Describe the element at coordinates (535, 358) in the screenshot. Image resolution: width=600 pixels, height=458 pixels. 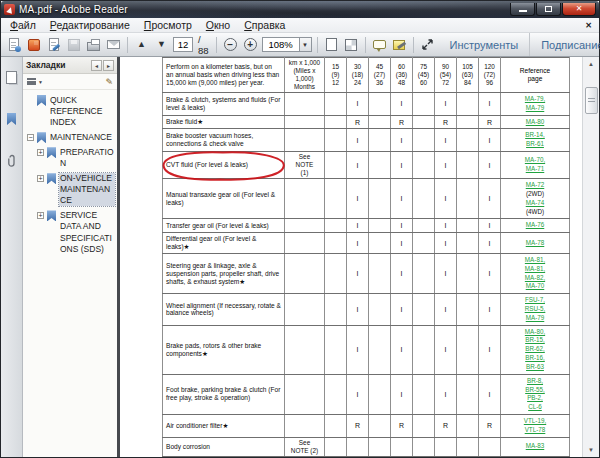
I see `reference-page-link: BR-16,` at that location.